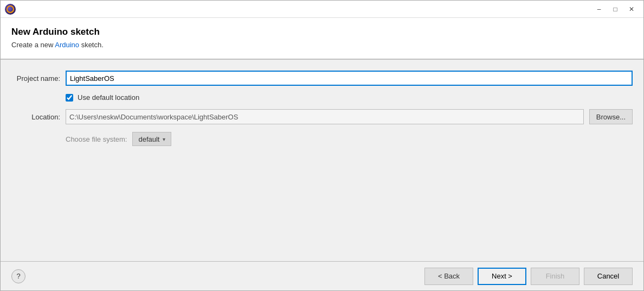 The width and height of the screenshot is (644, 291). What do you see at coordinates (10, 9) in the screenshot?
I see `app-icon` at bounding box center [10, 9].